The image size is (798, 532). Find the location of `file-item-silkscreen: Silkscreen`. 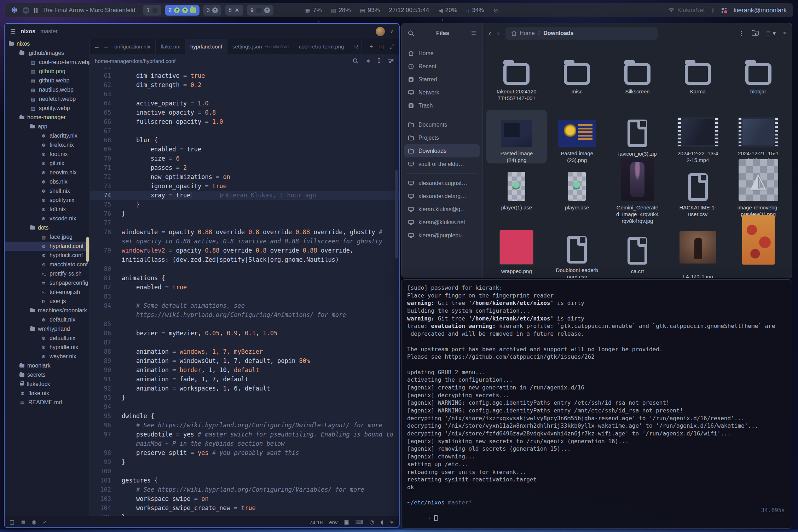

file-item-silkscreen: Silkscreen is located at coordinates (637, 79).